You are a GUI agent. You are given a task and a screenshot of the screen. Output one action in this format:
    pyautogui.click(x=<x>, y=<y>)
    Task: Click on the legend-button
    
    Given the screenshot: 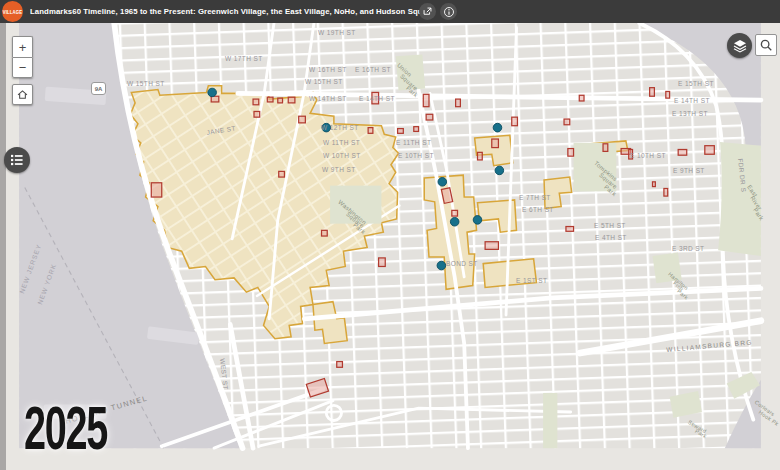 What is the action you would take?
    pyautogui.click(x=17, y=160)
    